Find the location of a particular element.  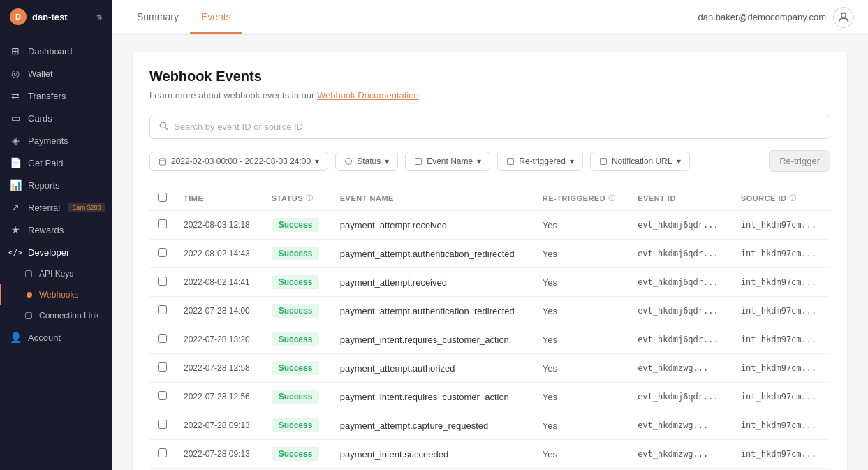

cell-source-id-7: int_hkdm97cm... is located at coordinates (781, 426).